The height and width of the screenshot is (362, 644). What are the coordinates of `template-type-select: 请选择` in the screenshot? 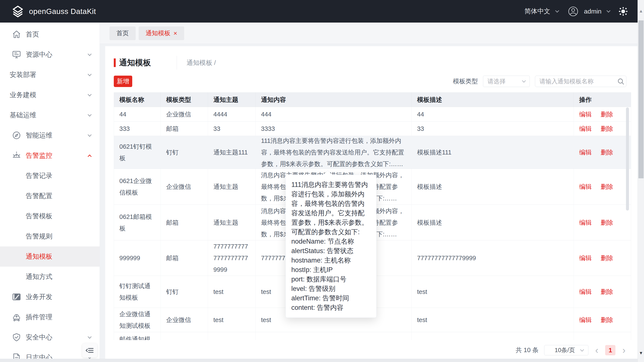 It's located at (506, 81).